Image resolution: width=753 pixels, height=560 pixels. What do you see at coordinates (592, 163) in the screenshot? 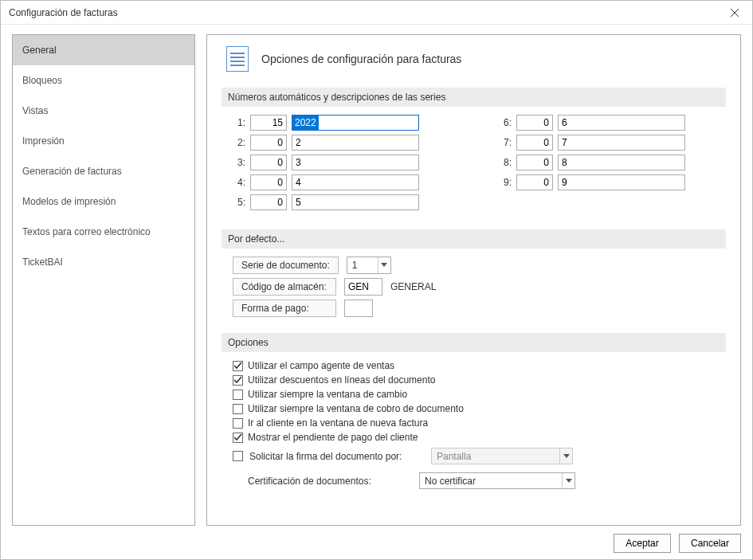
I see `series-col-right: 6:7:8:9:` at bounding box center [592, 163].